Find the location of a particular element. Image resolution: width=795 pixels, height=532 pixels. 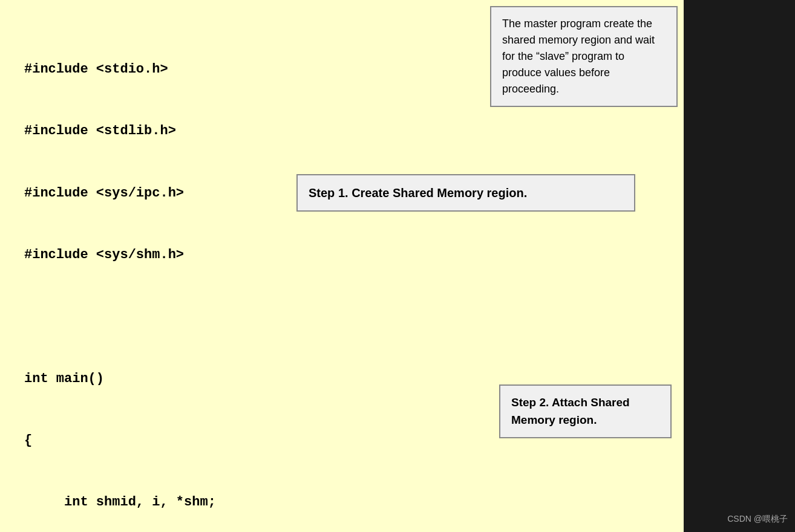

step2-tooltip: Step 2. Attach Shared Memory region. is located at coordinates (586, 411).